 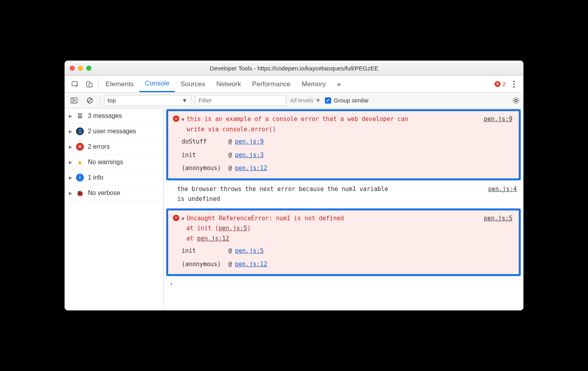 What do you see at coordinates (241, 100) in the screenshot?
I see `filter-input` at bounding box center [241, 100].